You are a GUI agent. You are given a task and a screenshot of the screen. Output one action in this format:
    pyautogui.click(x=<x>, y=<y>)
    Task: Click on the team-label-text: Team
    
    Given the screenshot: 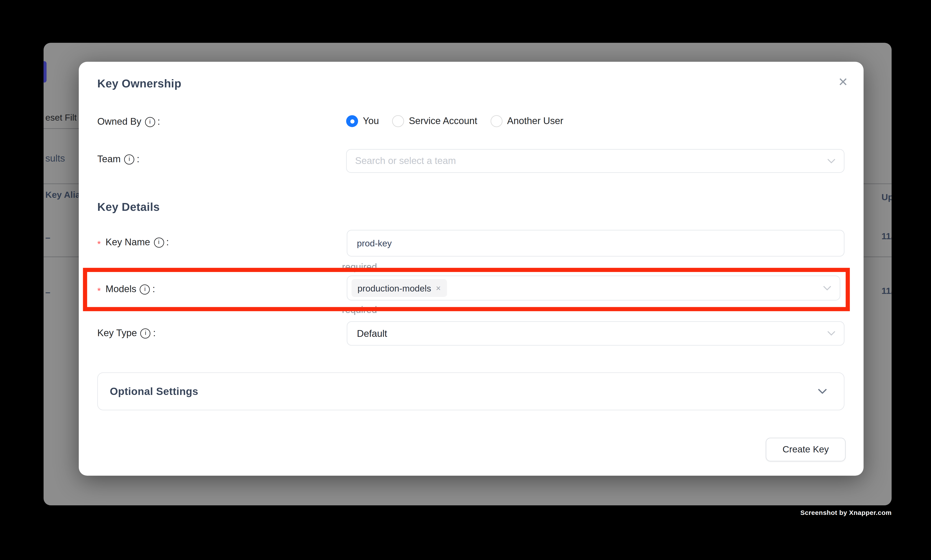 What is the action you would take?
    pyautogui.click(x=109, y=159)
    